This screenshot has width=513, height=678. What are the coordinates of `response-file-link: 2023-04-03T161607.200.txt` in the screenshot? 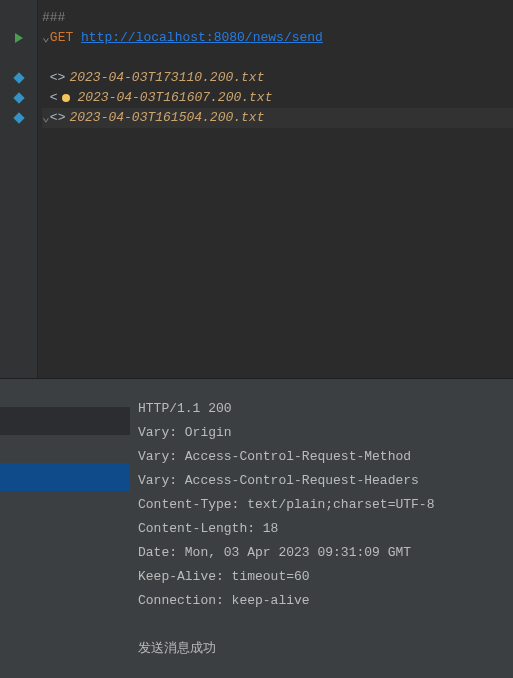 It's located at (174, 98).